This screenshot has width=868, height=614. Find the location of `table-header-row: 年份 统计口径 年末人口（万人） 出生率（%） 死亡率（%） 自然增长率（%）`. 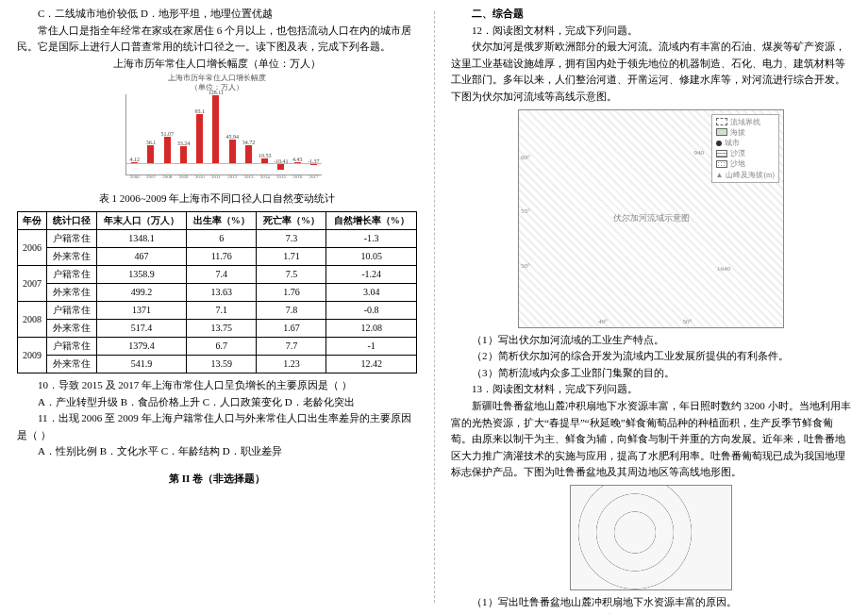

table-header-row: 年份 统计口径 年末人口（万人） 出生率（%） 死亡率（%） 自然增长率（%） is located at coordinates (217, 221).